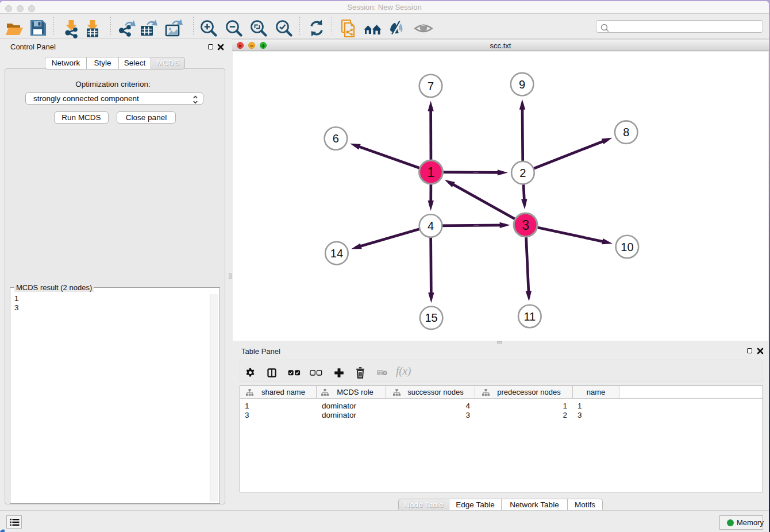 Image resolution: width=770 pixels, height=532 pixels. Describe the element at coordinates (431, 86) in the screenshot. I see `svg-text: 7` at that location.